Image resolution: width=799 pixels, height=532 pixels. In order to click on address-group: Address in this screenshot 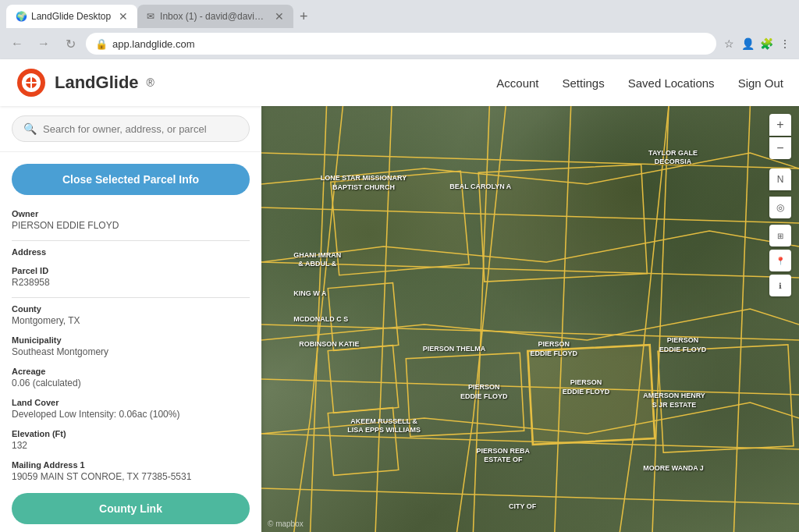, I will do `click(131, 252)`.